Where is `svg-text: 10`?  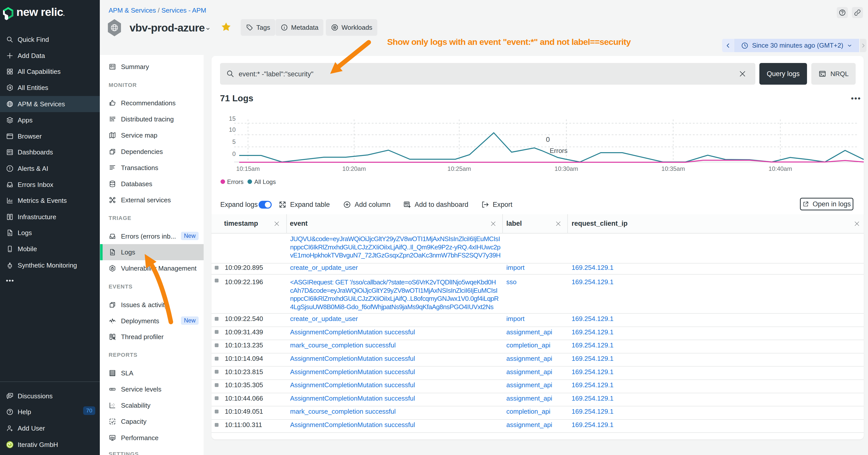 svg-text: 10 is located at coordinates (232, 130).